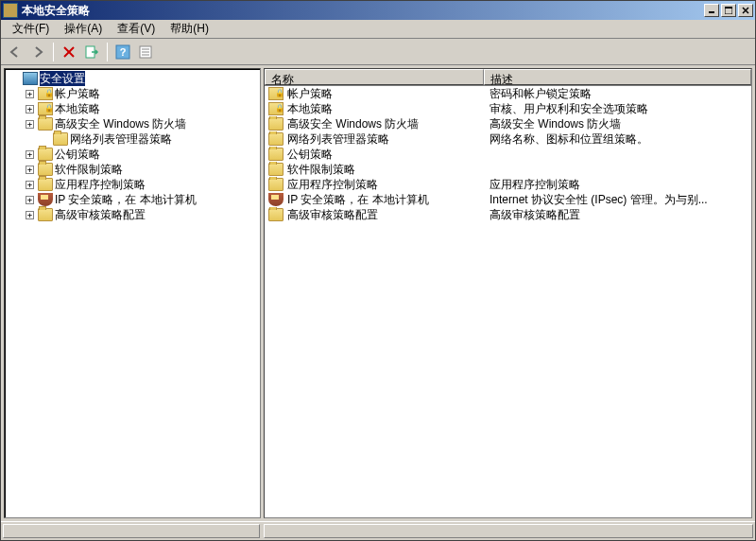 The image size is (756, 541). Describe the element at coordinates (83, 28) in the screenshot. I see `menu-action: 操作(A)` at that location.